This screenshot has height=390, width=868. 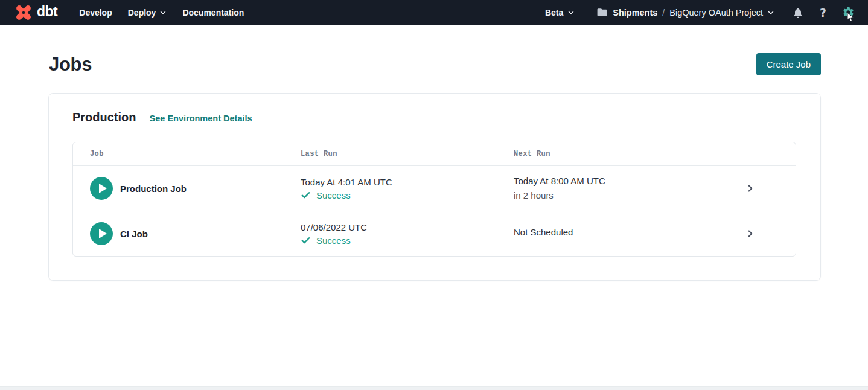 I want to click on breadcrumb-group-label: Shipments, so click(x=635, y=13).